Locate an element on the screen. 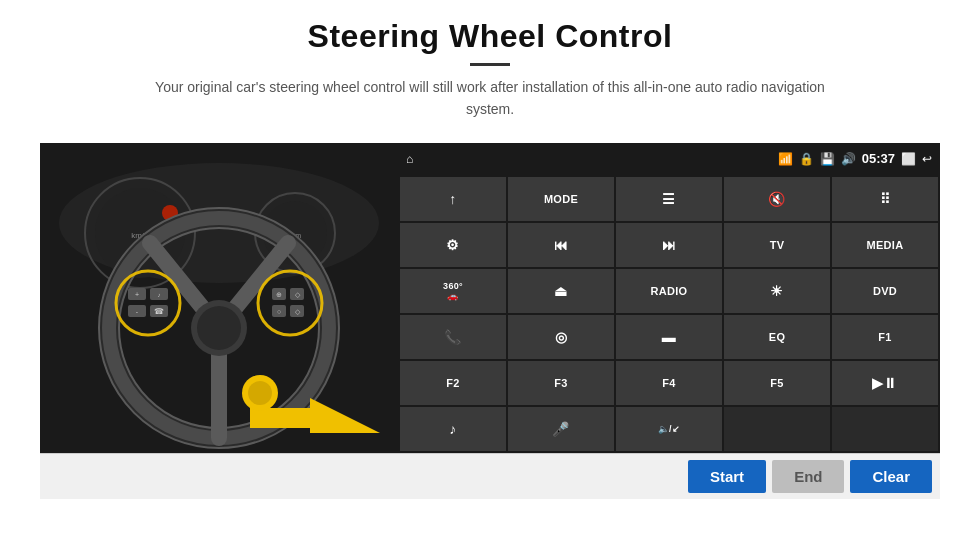  wifi-icon: 📶 is located at coordinates (786, 159).